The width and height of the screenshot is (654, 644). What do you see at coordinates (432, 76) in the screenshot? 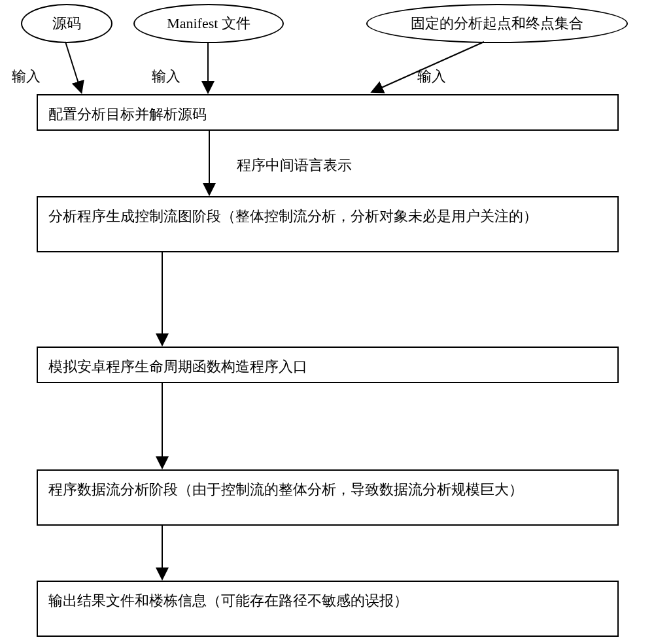
I see `label-input-right: 输入` at bounding box center [432, 76].